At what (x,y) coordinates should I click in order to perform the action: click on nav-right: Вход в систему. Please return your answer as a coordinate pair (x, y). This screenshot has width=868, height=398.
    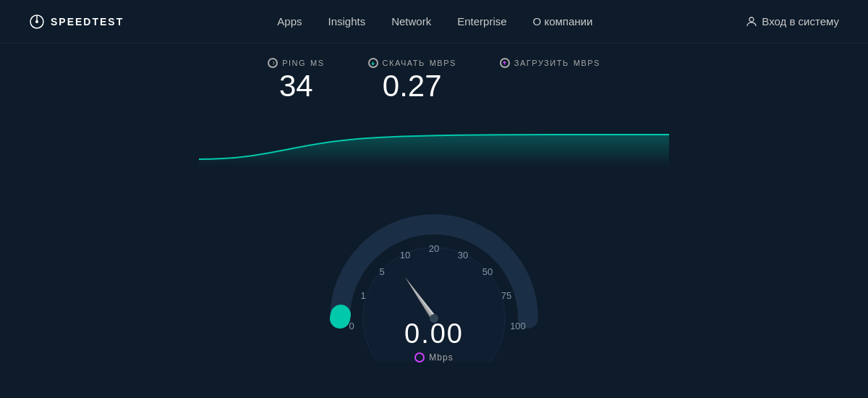
    Looking at the image, I should click on (793, 22).